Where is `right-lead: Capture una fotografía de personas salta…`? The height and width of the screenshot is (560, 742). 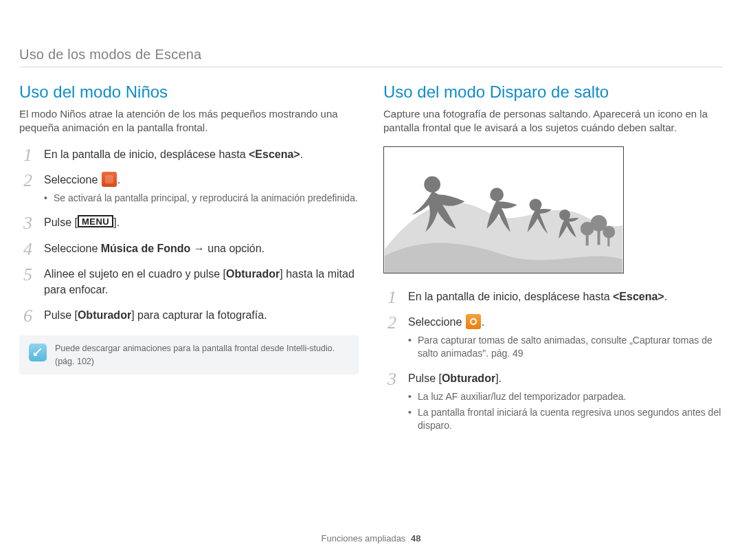 right-lead: Capture una fotografía de personas salta… is located at coordinates (553, 121).